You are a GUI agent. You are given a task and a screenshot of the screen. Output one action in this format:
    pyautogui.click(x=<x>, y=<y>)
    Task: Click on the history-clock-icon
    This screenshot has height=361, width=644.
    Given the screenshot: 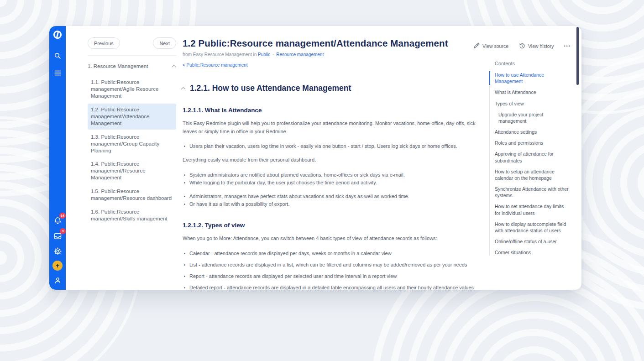 What is the action you would take?
    pyautogui.click(x=522, y=46)
    